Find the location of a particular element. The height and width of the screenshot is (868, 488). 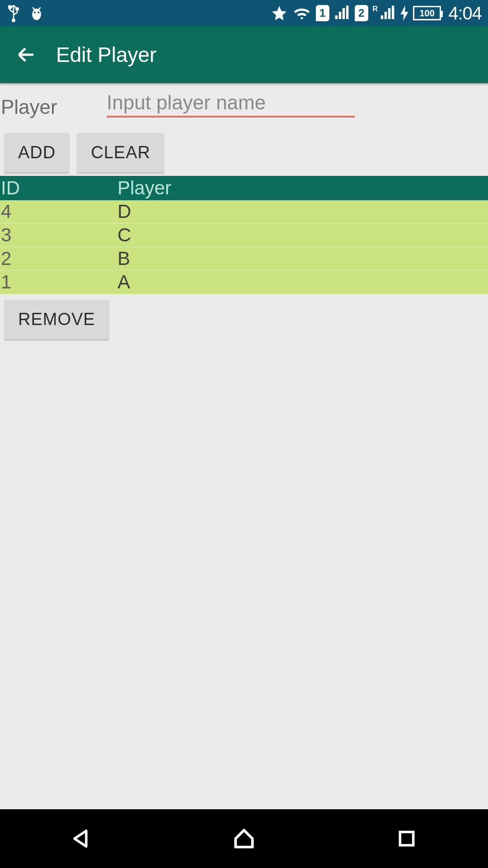

nav-home-button is located at coordinates (244, 839).